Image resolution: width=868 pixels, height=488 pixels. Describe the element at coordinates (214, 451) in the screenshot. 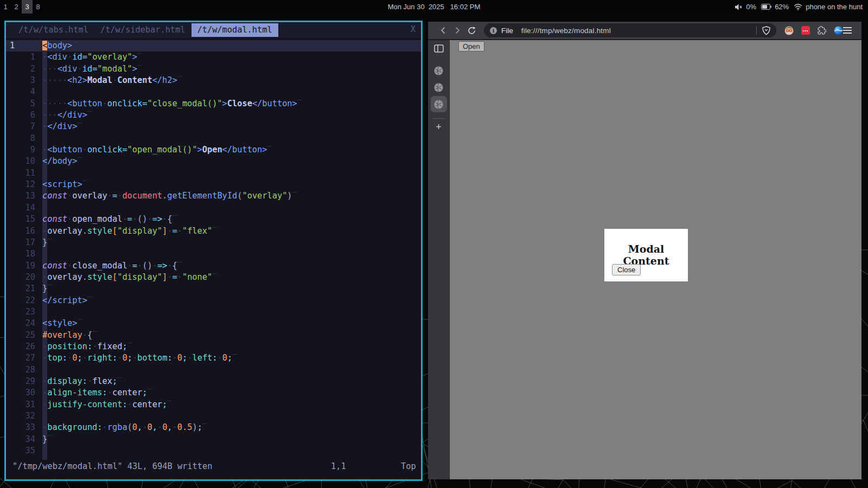

I see `code-line: 35` at that location.